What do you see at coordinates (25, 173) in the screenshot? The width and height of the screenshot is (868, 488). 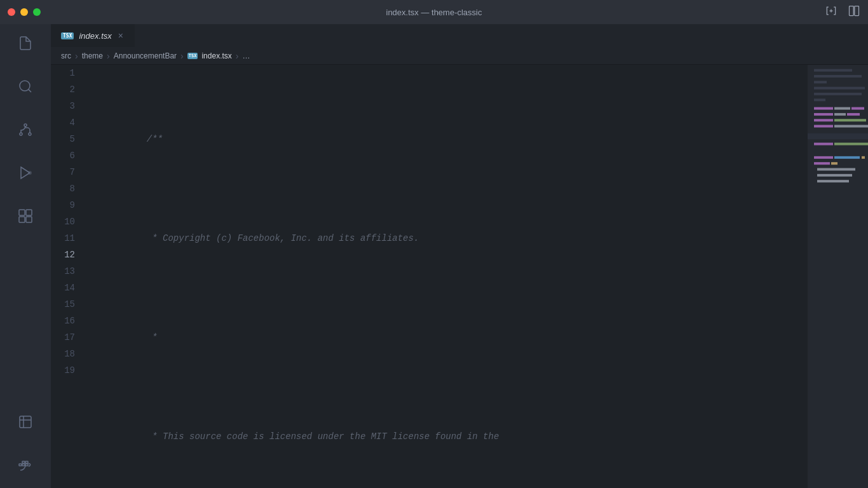 I see `debug-icon` at bounding box center [25, 173].